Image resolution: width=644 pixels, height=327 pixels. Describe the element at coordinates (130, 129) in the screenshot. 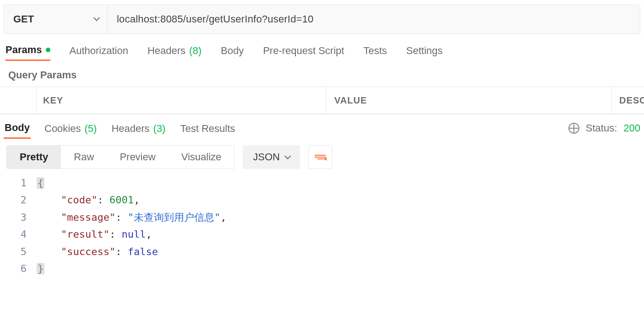

I see `response-tab-headers-label: Headers` at that location.